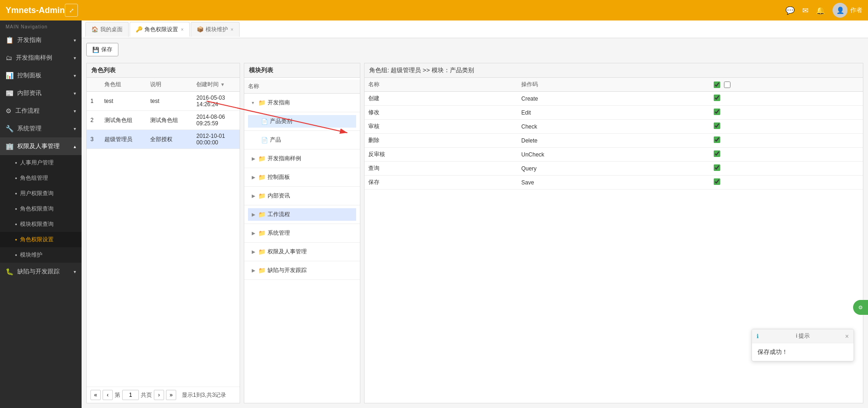 This screenshot has width=868, height=408. Describe the element at coordinates (170, 85) in the screenshot. I see `col-desc: 说明` at that location.